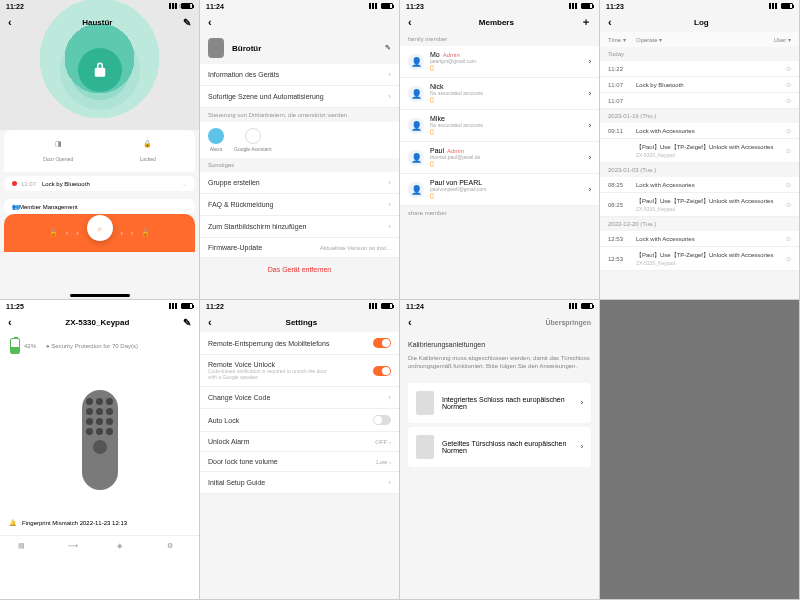 The height and width of the screenshot is (600, 800). I want to click on event-row: 🔔 Fingerprint Mismatch 2022-11-23 12:13, so click(100, 522).